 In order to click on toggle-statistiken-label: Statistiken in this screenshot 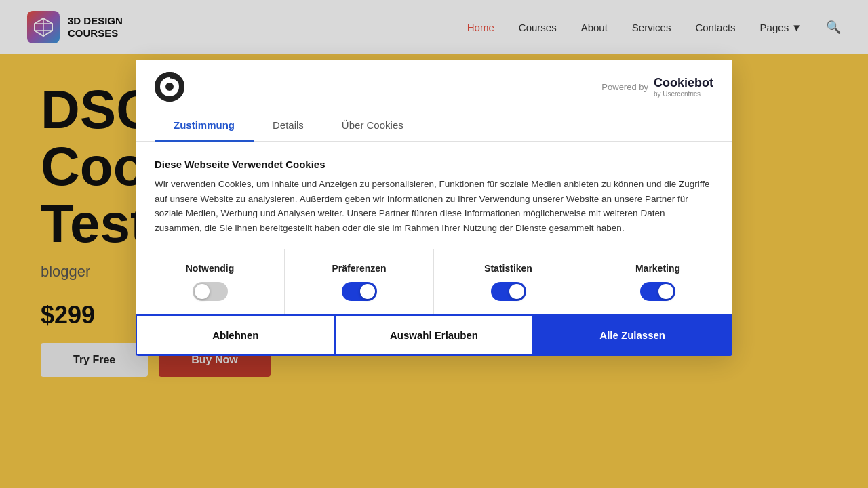, I will do `click(509, 268)`.